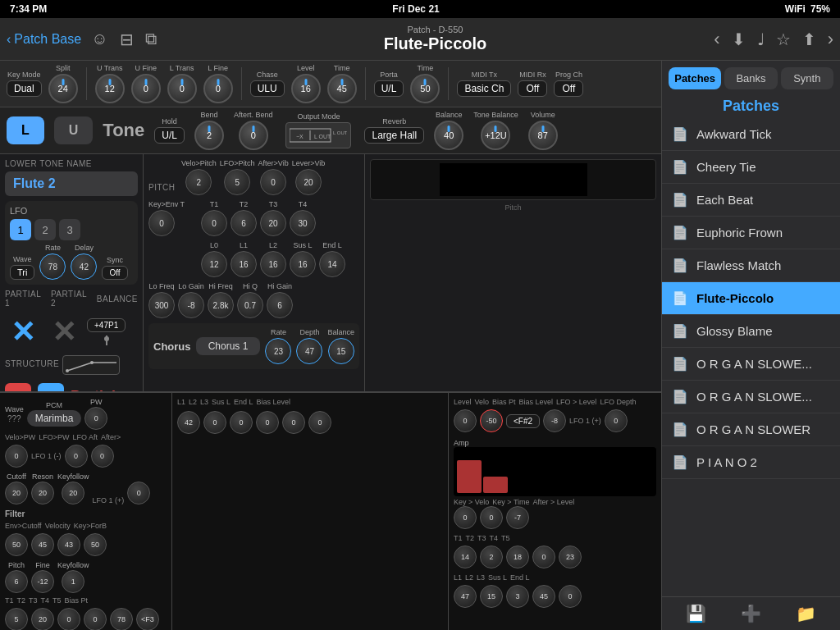 This screenshot has width=840, height=630. What do you see at coordinates (45, 230) in the screenshot?
I see `lfo-num-2: 2` at bounding box center [45, 230].